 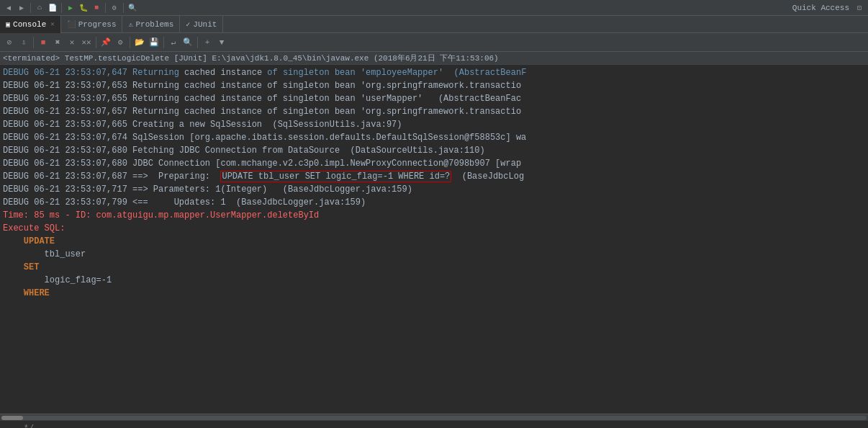 I want to click on home-icon: ⌂, so click(x=40, y=8).